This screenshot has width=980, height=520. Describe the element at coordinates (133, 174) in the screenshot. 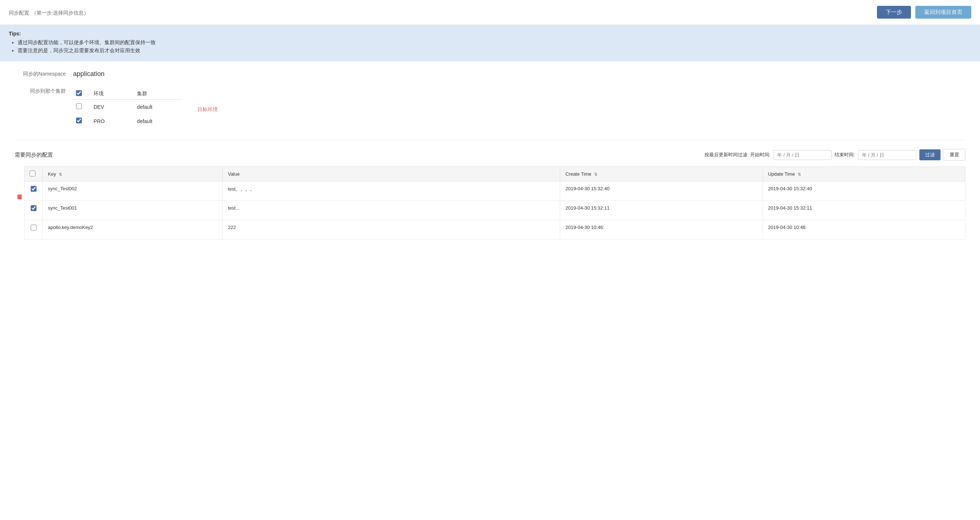

I see `table-col-key: Key ⇅` at that location.